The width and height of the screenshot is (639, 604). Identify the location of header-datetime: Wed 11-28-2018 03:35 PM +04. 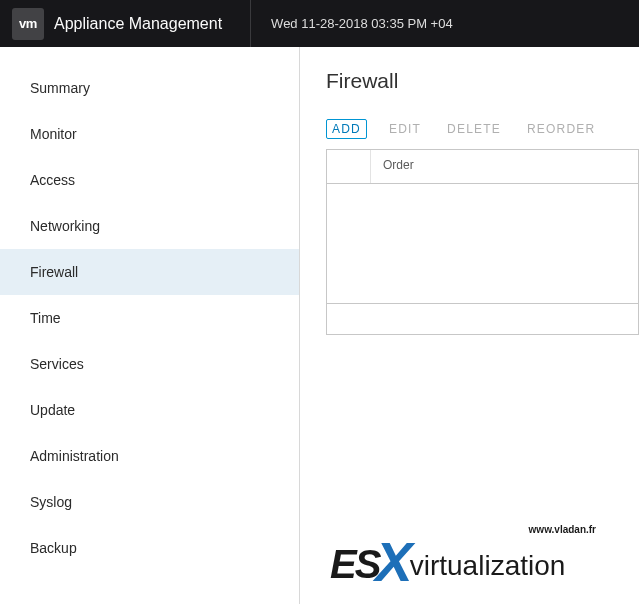
(352, 24).